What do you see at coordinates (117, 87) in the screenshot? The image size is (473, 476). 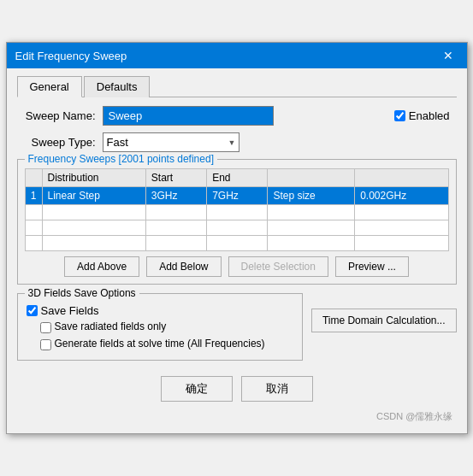 I see `tab-defaults: Defaults` at bounding box center [117, 87].